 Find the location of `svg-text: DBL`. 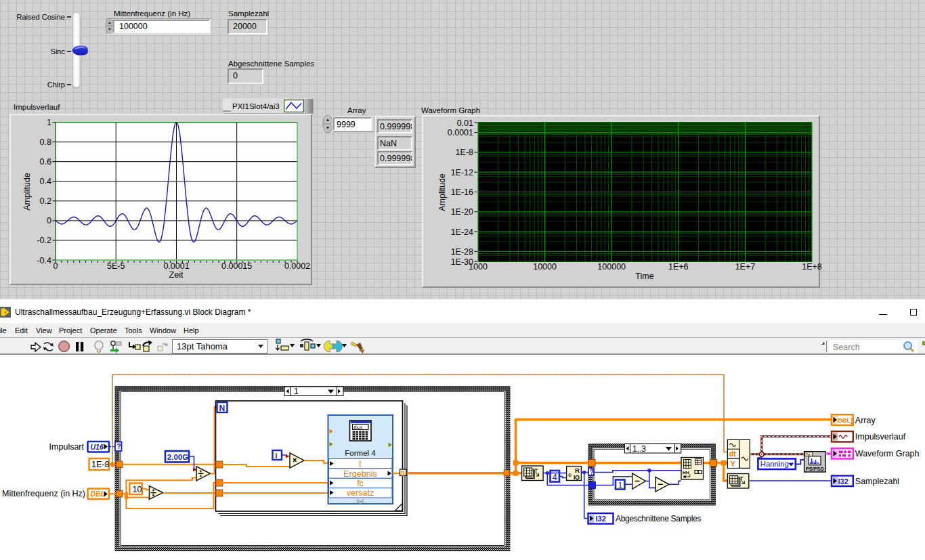

svg-text: DBL is located at coordinates (98, 494).